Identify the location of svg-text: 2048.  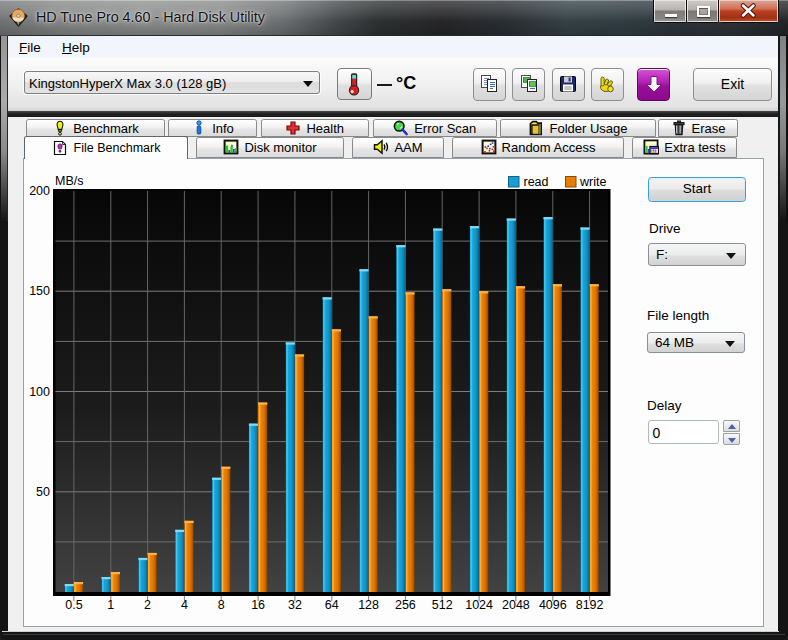
(516, 605).